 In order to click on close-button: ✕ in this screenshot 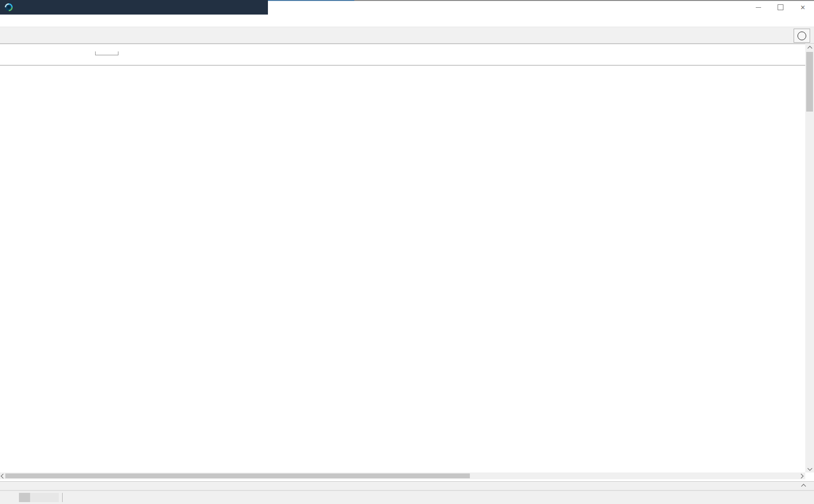, I will do `click(803, 7)`.